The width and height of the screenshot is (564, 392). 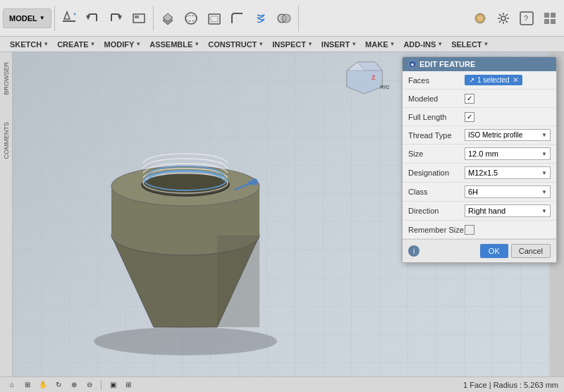 What do you see at coordinates (374, 78) in the screenshot?
I see `svg-text: Z` at bounding box center [374, 78].